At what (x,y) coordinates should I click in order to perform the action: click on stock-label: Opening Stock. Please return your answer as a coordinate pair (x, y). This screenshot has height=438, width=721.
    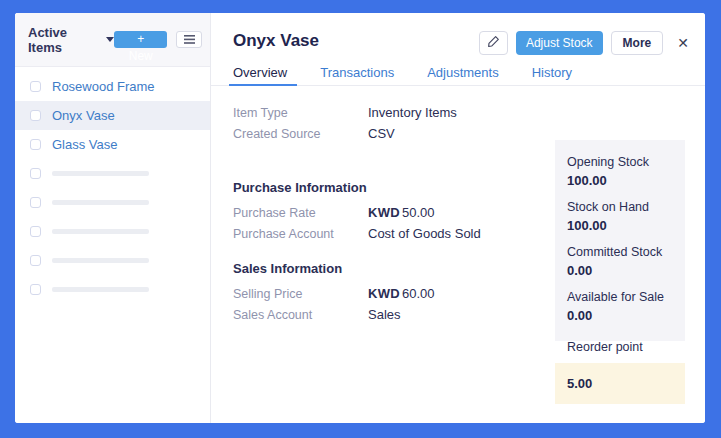
    Looking at the image, I should click on (620, 162).